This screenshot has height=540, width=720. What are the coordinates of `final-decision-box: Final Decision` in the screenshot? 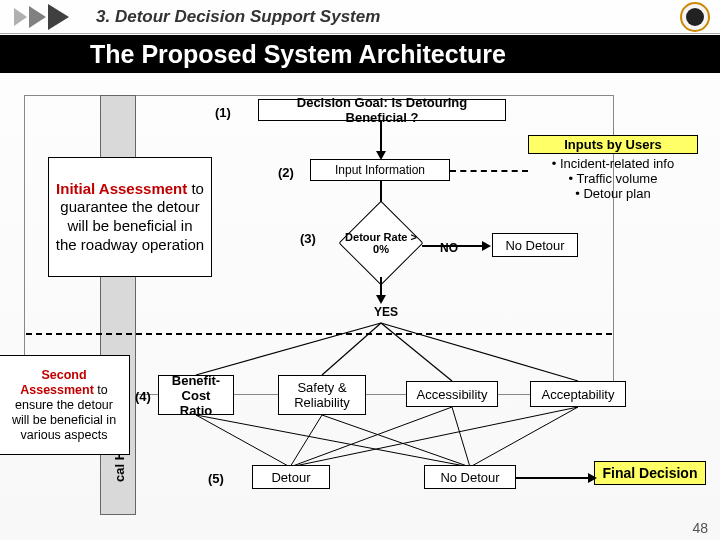 It's located at (650, 473).